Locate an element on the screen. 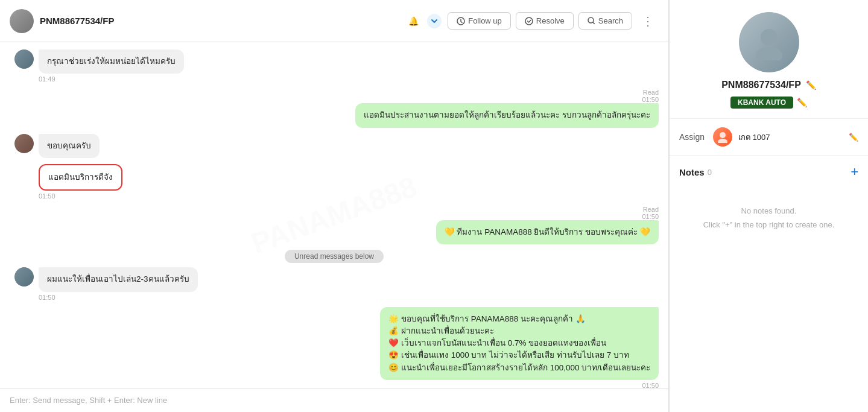  profile-name: PNM88677534/FP is located at coordinates (761, 85).